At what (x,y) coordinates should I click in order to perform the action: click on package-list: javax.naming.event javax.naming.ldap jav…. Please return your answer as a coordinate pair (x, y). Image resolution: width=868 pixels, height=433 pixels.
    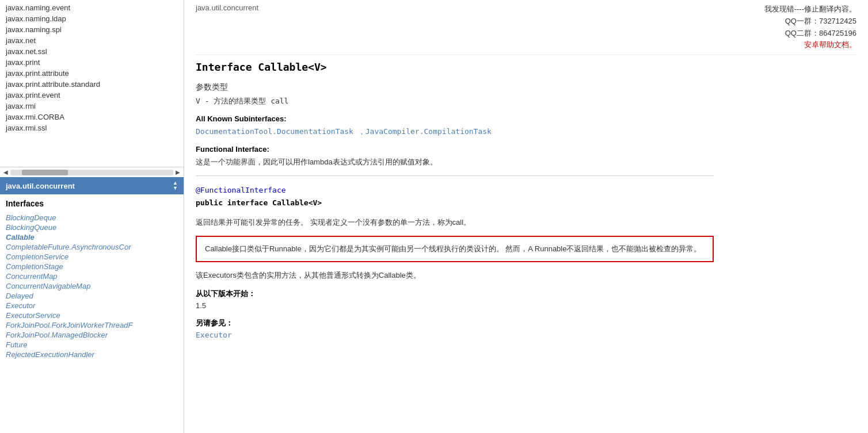
    Looking at the image, I should click on (92, 83).